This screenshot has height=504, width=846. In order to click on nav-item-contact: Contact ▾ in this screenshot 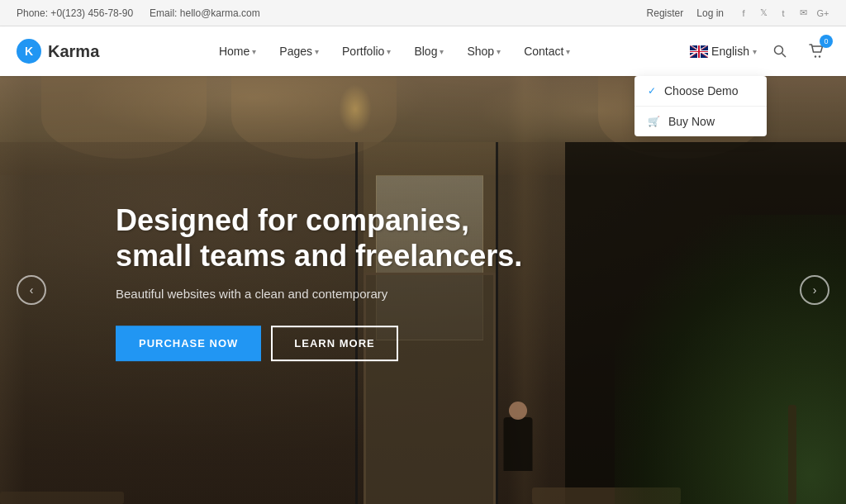, I will do `click(547, 51)`.